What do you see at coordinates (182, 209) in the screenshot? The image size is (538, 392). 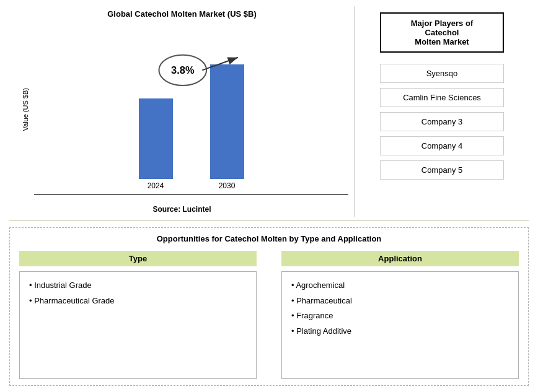 I see `source-text: Source: Lucintel` at bounding box center [182, 209].